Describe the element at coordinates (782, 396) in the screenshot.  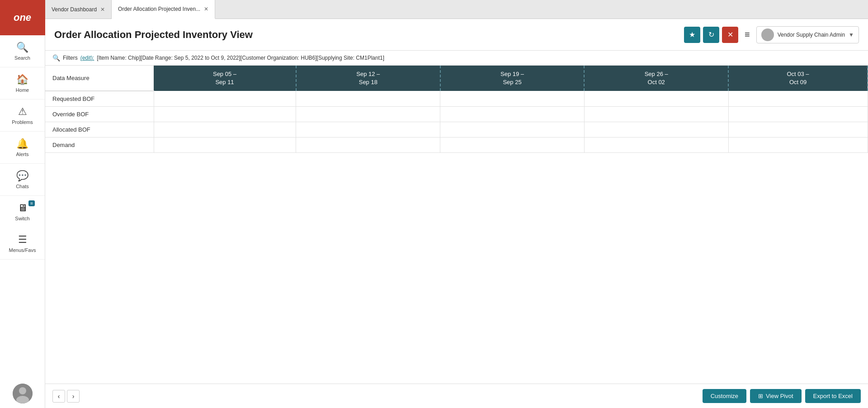
I see `bottom-actions: Customize ⊞ View Pivot Export to Excel` at that location.